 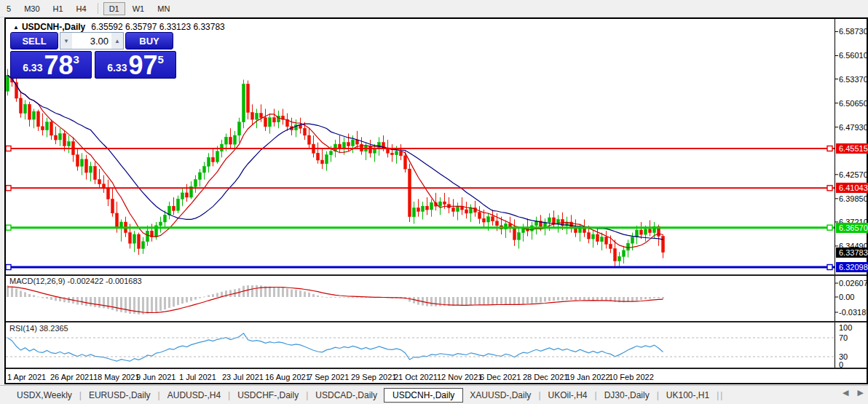 What do you see at coordinates (114, 9) in the screenshot?
I see `timeframe-button-D1: D1` at bounding box center [114, 9].